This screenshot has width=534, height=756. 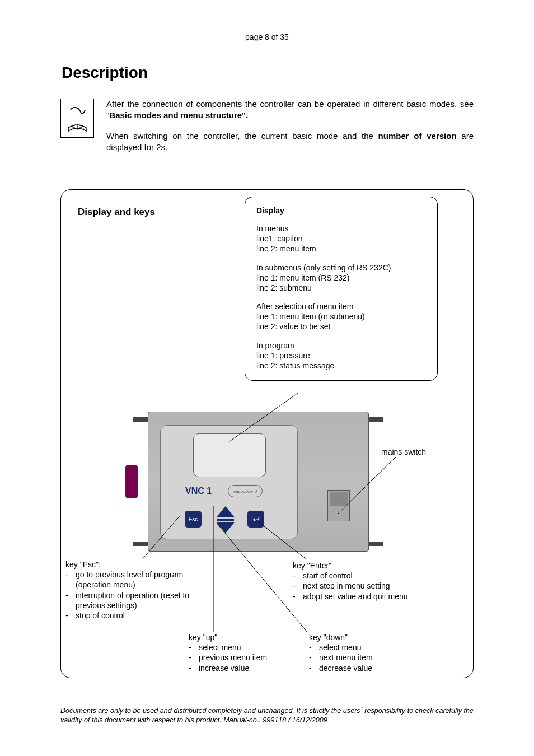 I want to click on callout-enter-i2: next step in menu setting, so click(x=368, y=586).